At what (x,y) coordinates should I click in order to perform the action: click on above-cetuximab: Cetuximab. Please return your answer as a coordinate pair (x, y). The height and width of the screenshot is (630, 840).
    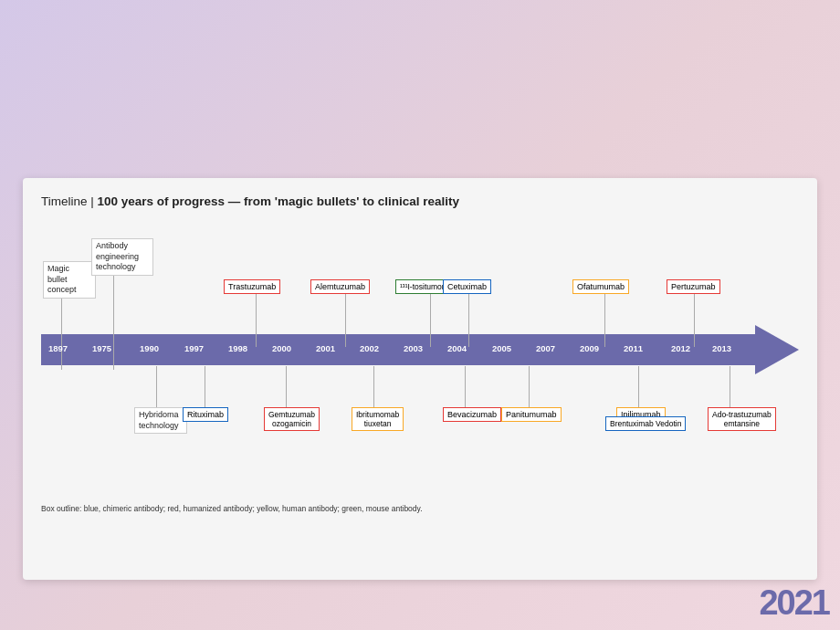
    Looking at the image, I should click on (467, 313).